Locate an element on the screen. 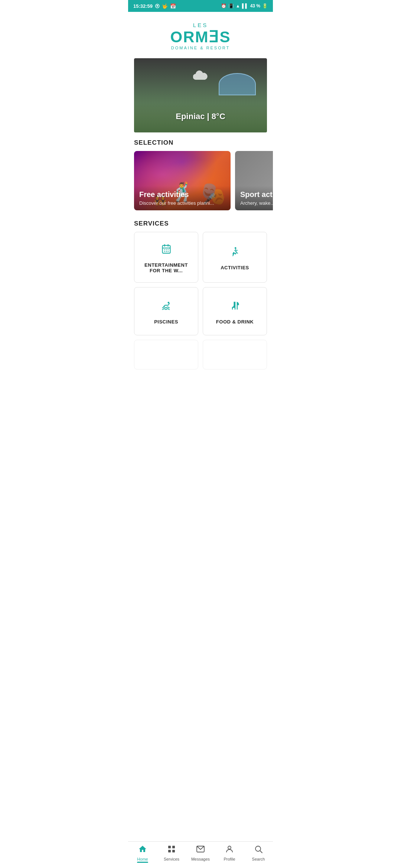 The height and width of the screenshot is (868, 401). status-wifi-icon: ▲ is located at coordinates (238, 6).